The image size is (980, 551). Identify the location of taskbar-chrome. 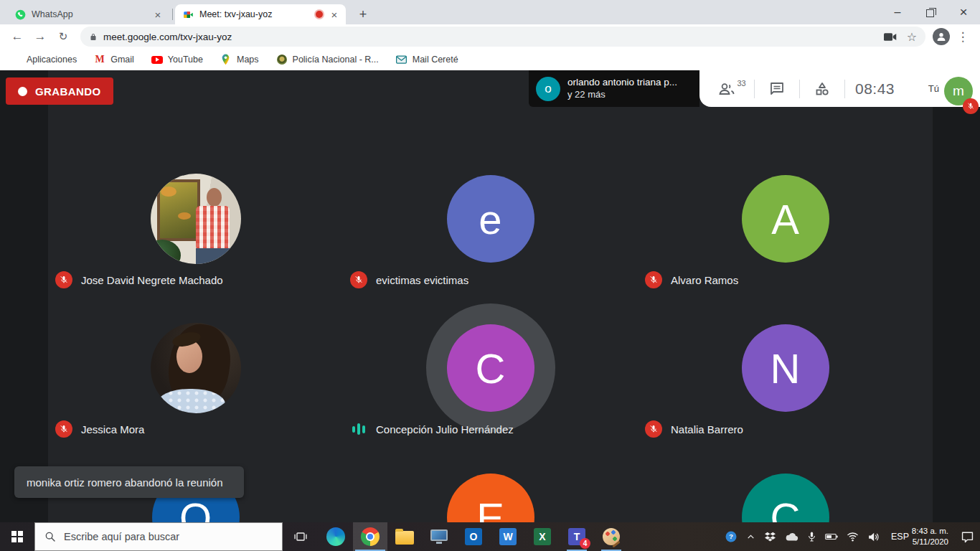
(370, 537).